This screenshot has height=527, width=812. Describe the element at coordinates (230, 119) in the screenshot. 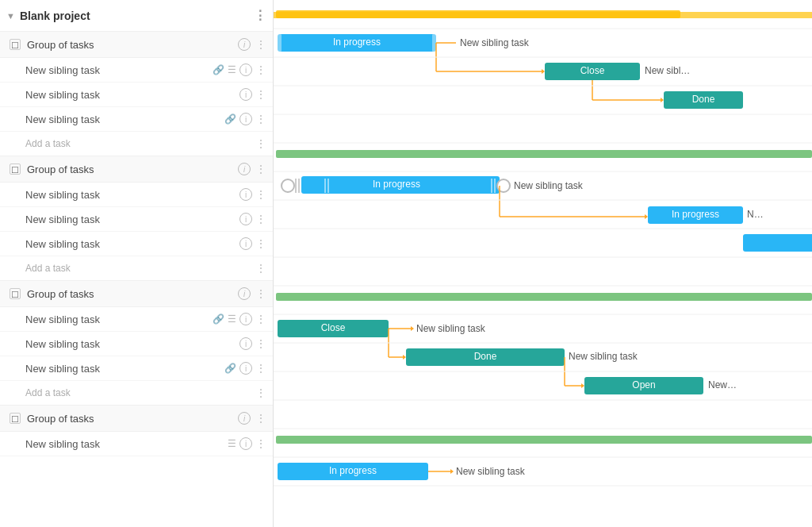

I see `link-icon-1-3: 🔗` at that location.